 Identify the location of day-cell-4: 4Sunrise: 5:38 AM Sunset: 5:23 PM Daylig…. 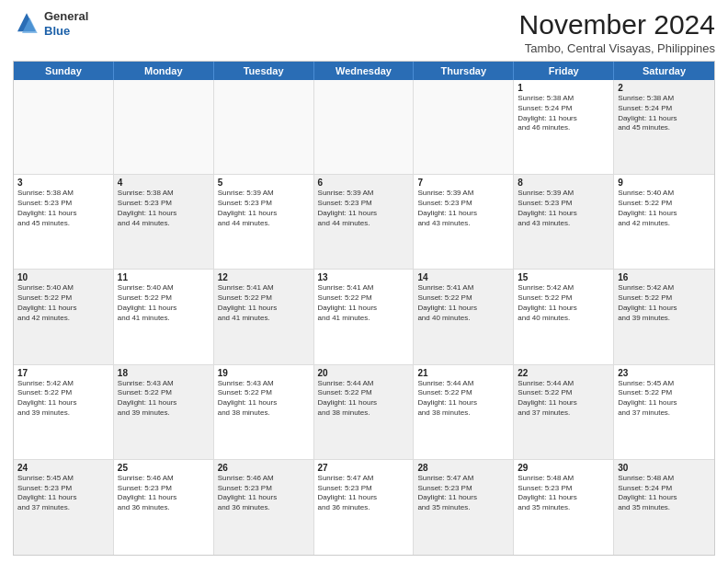
(164, 222).